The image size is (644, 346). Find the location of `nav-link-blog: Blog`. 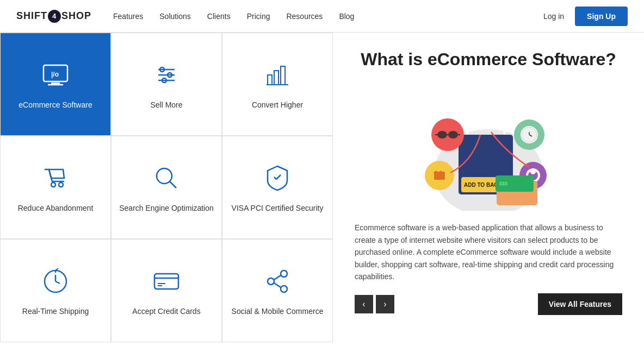

nav-link-blog: Blog is located at coordinates (346, 16).